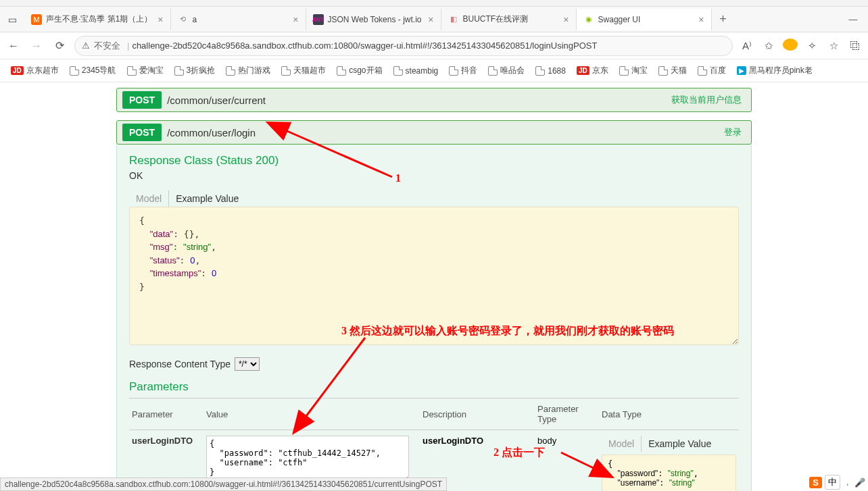 The height and width of the screenshot is (491, 868). What do you see at coordinates (180, 364) in the screenshot?
I see `content-type-label: Response Content Type` at bounding box center [180, 364].